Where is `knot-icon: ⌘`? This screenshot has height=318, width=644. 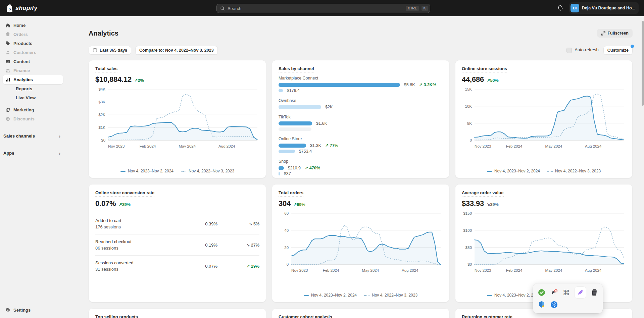 knot-icon: ⌘ is located at coordinates (566, 293).